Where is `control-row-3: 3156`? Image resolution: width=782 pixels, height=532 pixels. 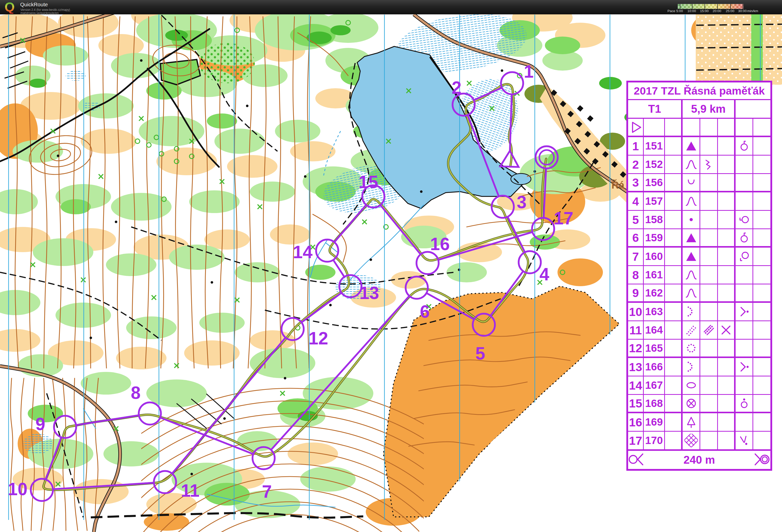
control-row-3: 3156 is located at coordinates (699, 183).